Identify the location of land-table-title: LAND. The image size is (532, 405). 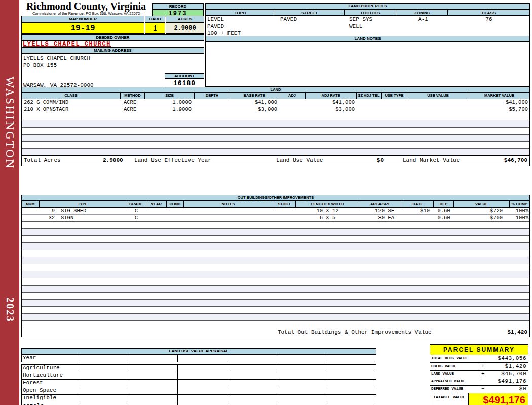
(276, 90).